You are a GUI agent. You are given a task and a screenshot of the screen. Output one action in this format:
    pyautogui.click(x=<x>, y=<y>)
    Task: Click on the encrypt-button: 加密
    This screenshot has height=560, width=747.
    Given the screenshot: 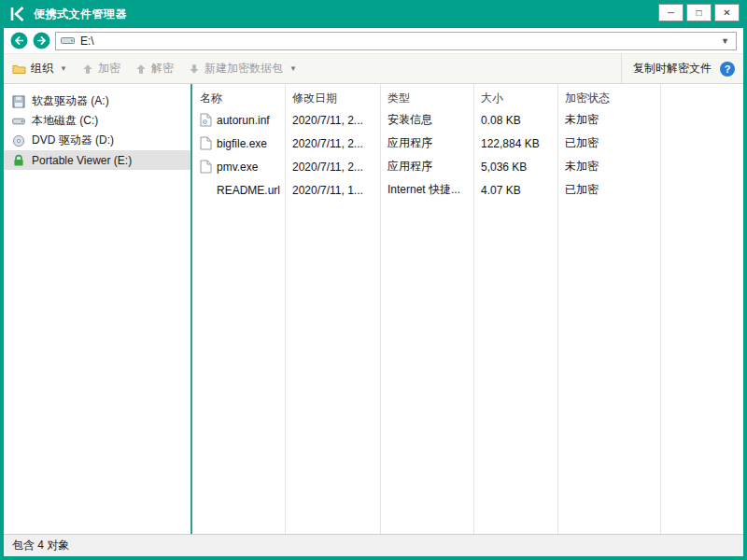 What is the action you would take?
    pyautogui.click(x=101, y=69)
    